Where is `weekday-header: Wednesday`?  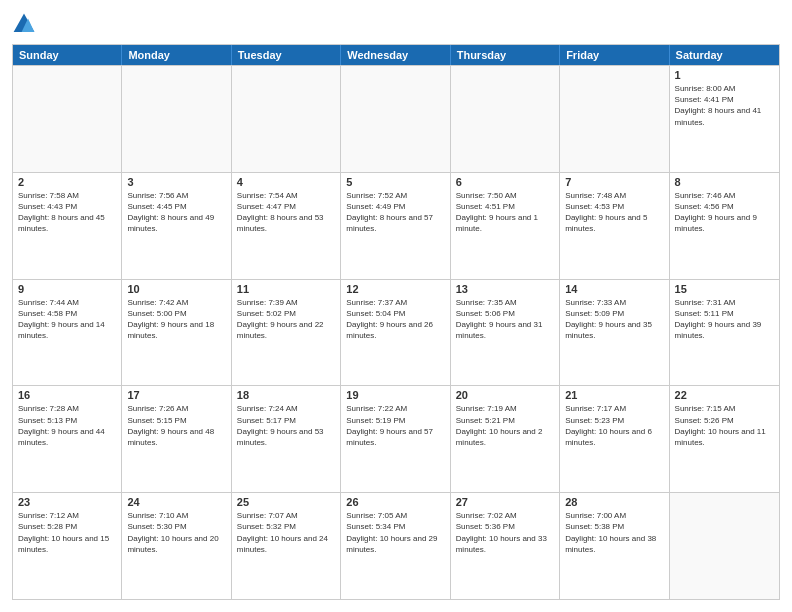
weekday-header: Wednesday is located at coordinates (396, 55).